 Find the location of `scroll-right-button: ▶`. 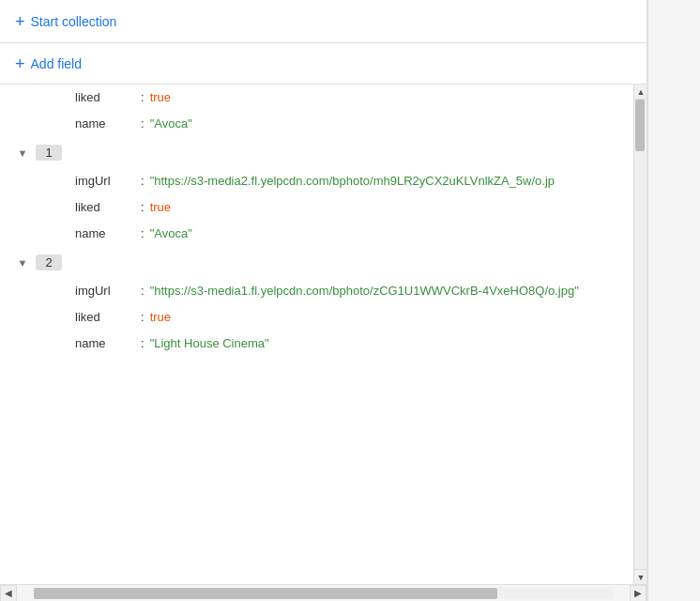

scroll-right-button: ▶ is located at coordinates (638, 593).